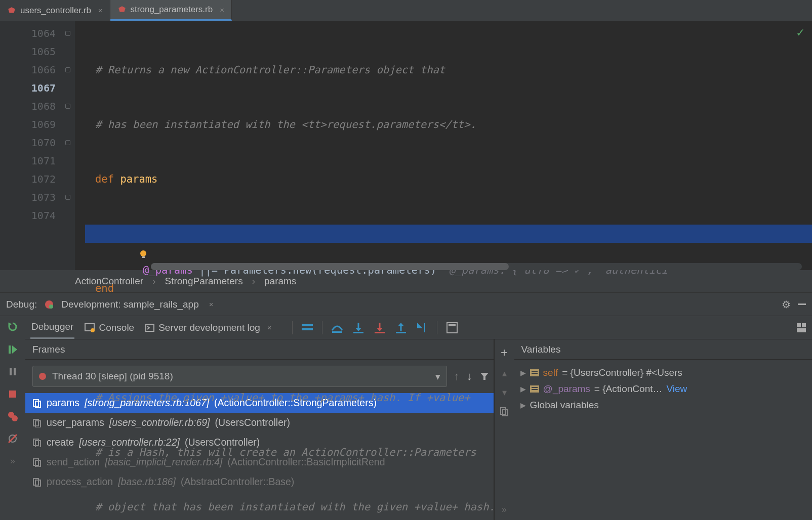  What do you see at coordinates (13, 439) in the screenshot?
I see `mute-breakpoints-button` at bounding box center [13, 439].